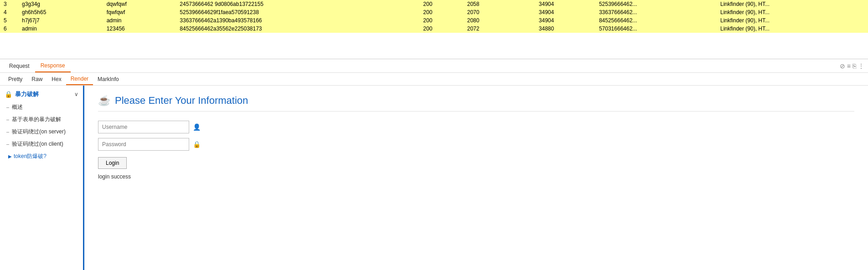  I want to click on username-group: 👤, so click(476, 127).